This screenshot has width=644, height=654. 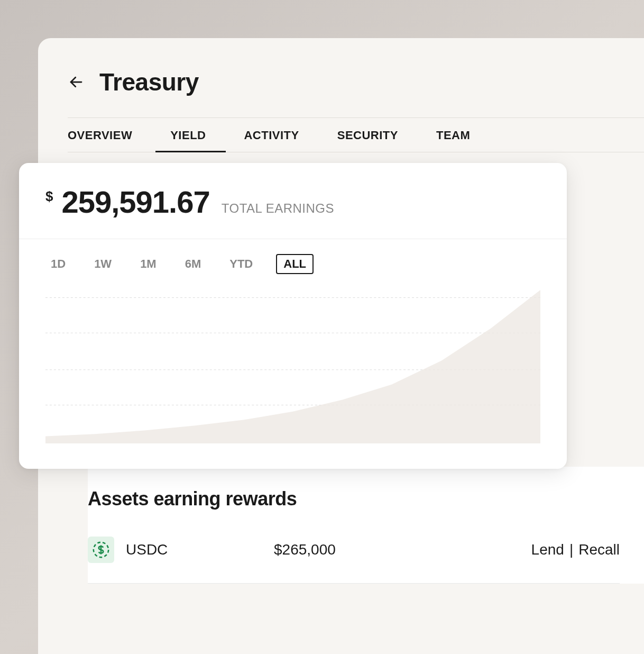 I want to click on back-arrow-button, so click(x=76, y=82).